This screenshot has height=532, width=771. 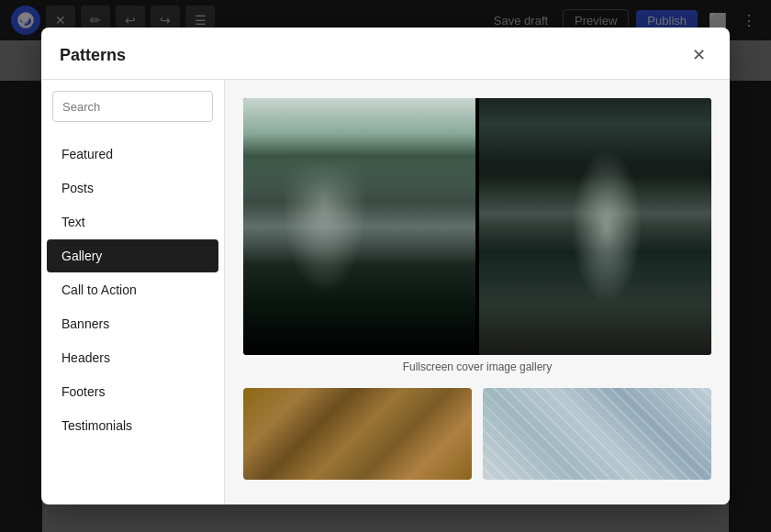 What do you see at coordinates (132, 392) in the screenshot?
I see `category-footers: Footers` at bounding box center [132, 392].